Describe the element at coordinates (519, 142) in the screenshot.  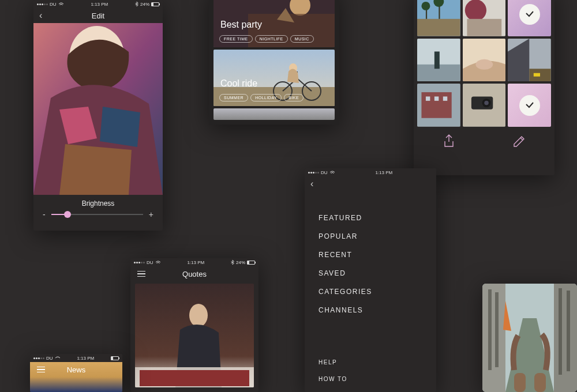
I see `edit-button` at that location.